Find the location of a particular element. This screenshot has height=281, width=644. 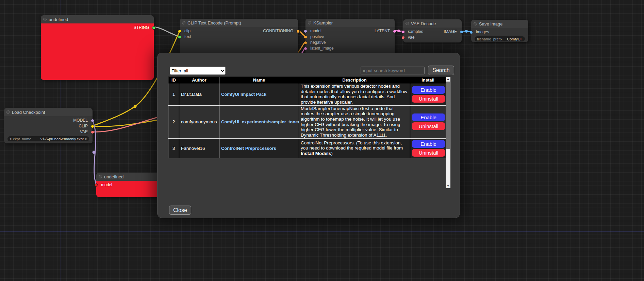

header-install: Install is located at coordinates (428, 80).